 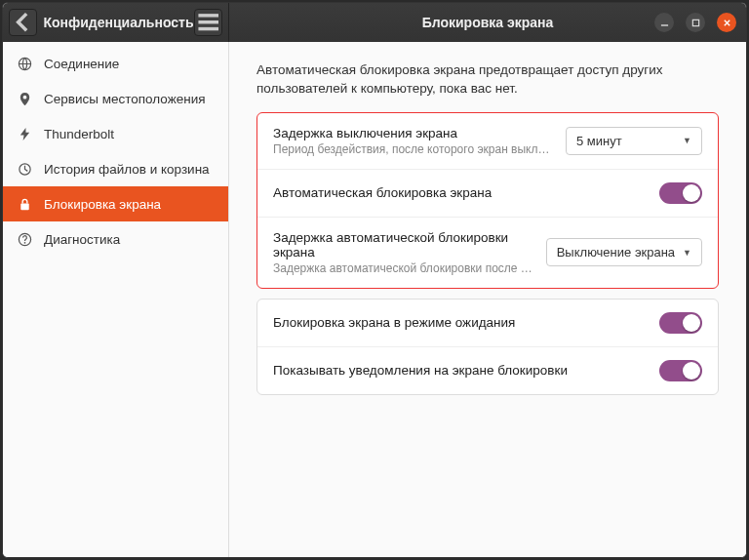 What do you see at coordinates (695, 22) in the screenshot?
I see `maximize-button` at bounding box center [695, 22].